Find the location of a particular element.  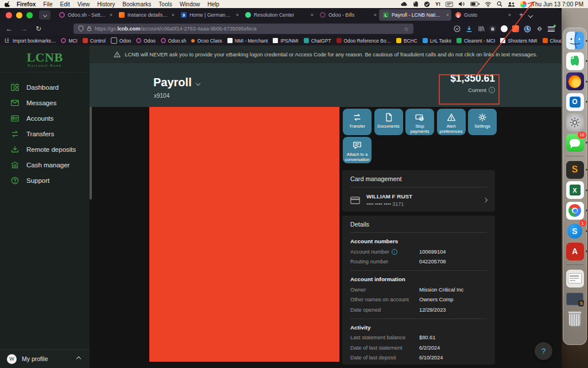

bookmark-cloudpepper: Cloudpepper is located at coordinates (552, 41).